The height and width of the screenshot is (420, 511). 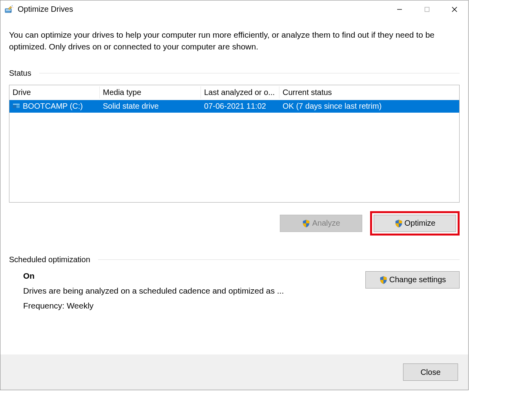 I want to click on optimize-drives-app-icon, so click(x=9, y=9).